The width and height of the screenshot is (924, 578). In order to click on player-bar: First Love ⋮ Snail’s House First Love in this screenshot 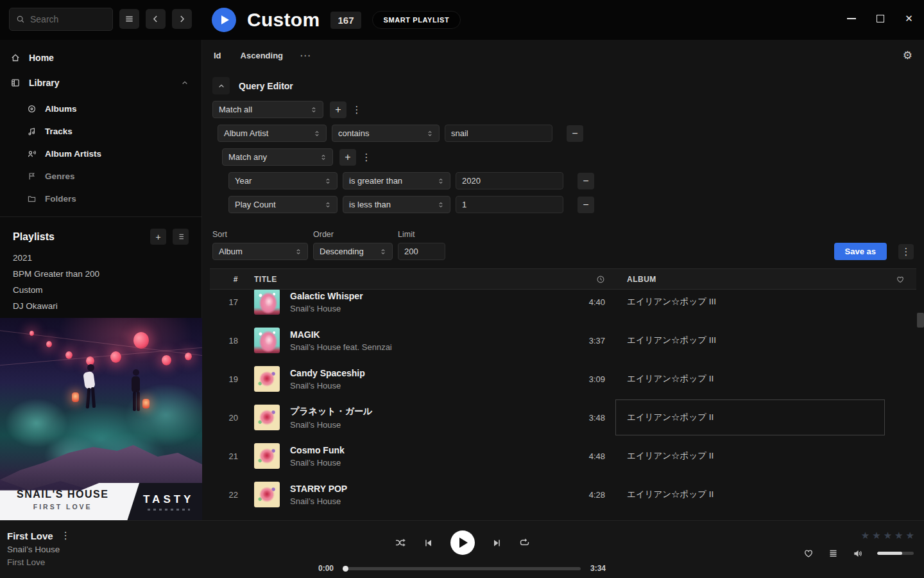, I will do `click(462, 549)`.